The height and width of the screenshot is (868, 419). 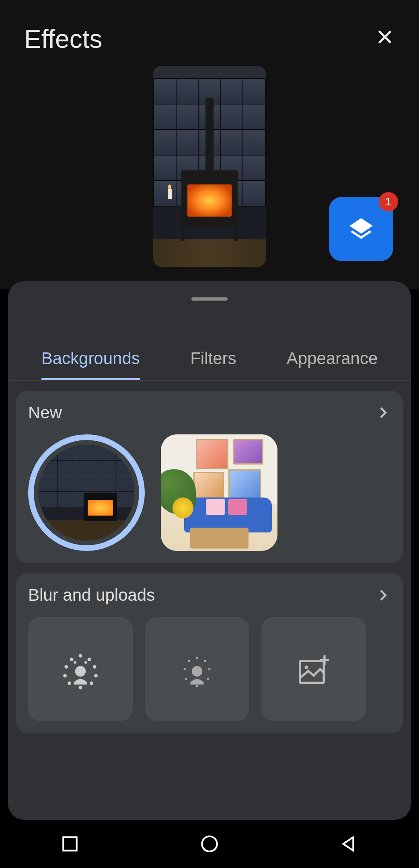 What do you see at coordinates (80, 669) in the screenshot?
I see `blur-strong-option` at bounding box center [80, 669].